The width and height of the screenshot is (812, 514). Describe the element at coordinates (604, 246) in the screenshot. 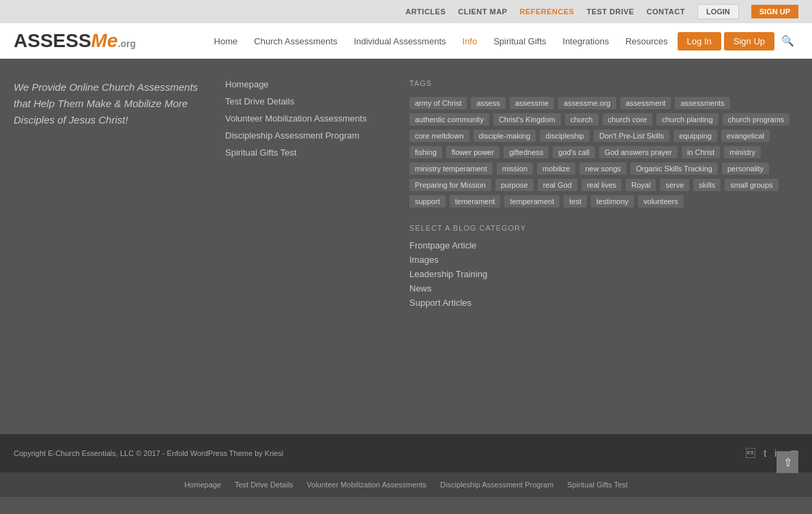

I see `blog-category-item: Frontpage Article` at that location.